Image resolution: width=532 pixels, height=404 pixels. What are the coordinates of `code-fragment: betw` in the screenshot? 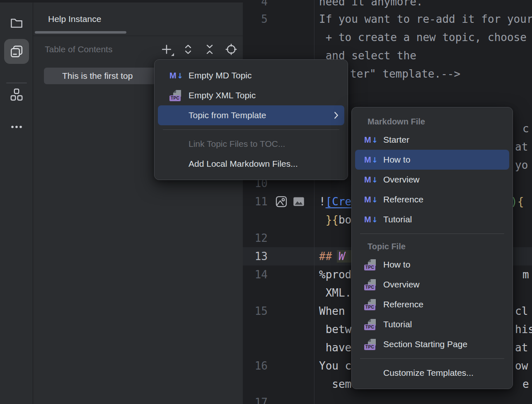 It's located at (335, 329).